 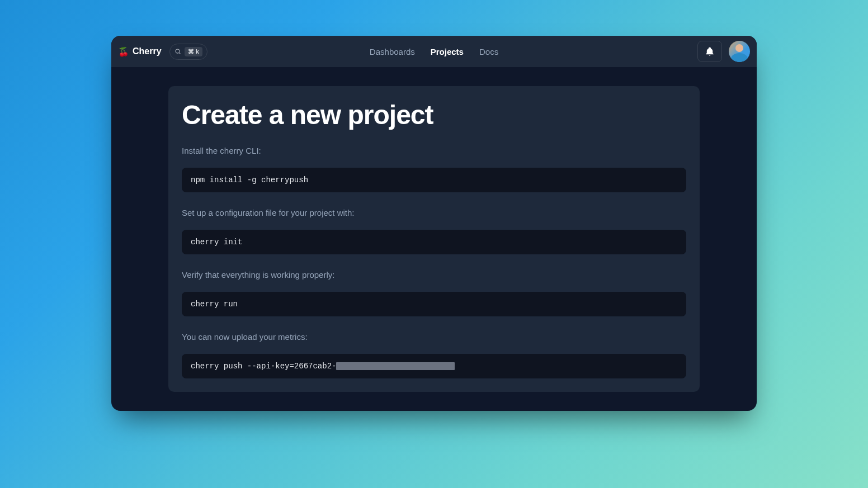 I want to click on topbar-right, so click(x=724, y=51).